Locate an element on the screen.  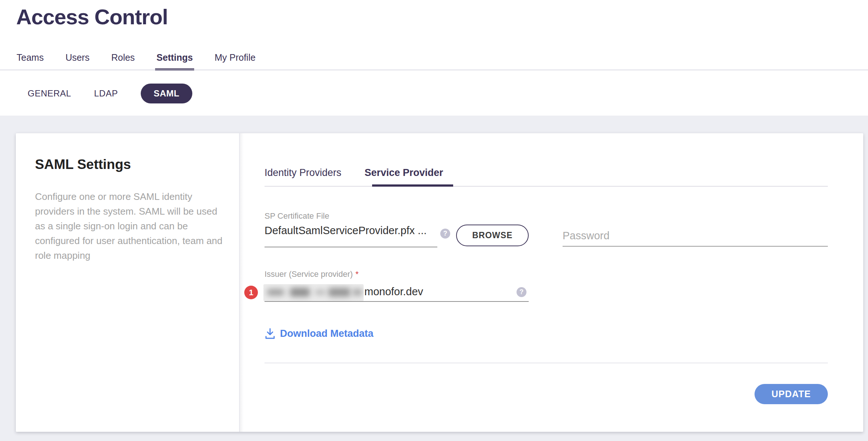
download-metadata-link: Download Metadata is located at coordinates (319, 334).